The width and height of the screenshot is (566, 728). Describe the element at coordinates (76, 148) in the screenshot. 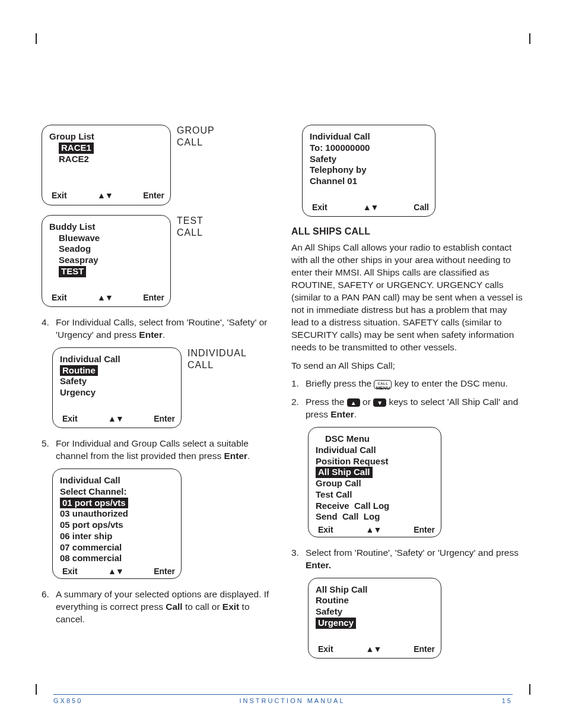

I see `lcd-item: RACE1` at that location.